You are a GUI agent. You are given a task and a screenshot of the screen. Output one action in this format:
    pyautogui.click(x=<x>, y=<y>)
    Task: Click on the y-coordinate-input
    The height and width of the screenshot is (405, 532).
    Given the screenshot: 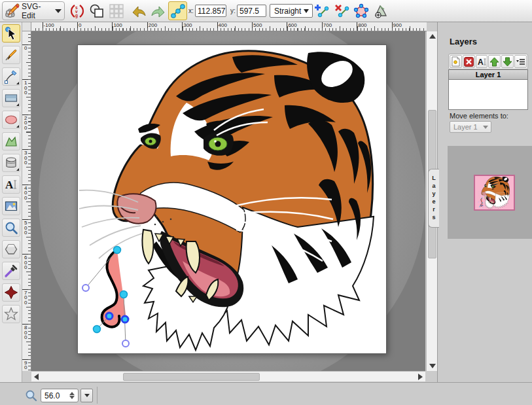 What is the action you would take?
    pyautogui.click(x=251, y=10)
    